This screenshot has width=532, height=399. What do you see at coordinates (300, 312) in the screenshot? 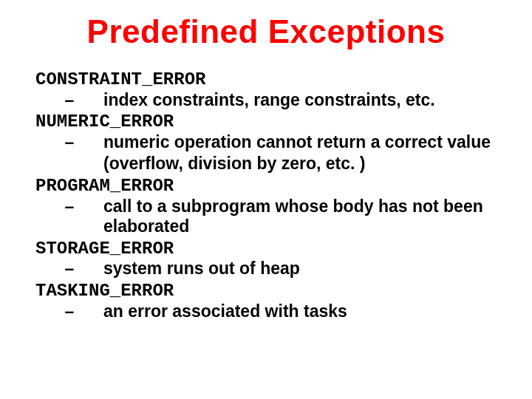
I see `desc-text: an error associated with tasks` at bounding box center [300, 312].